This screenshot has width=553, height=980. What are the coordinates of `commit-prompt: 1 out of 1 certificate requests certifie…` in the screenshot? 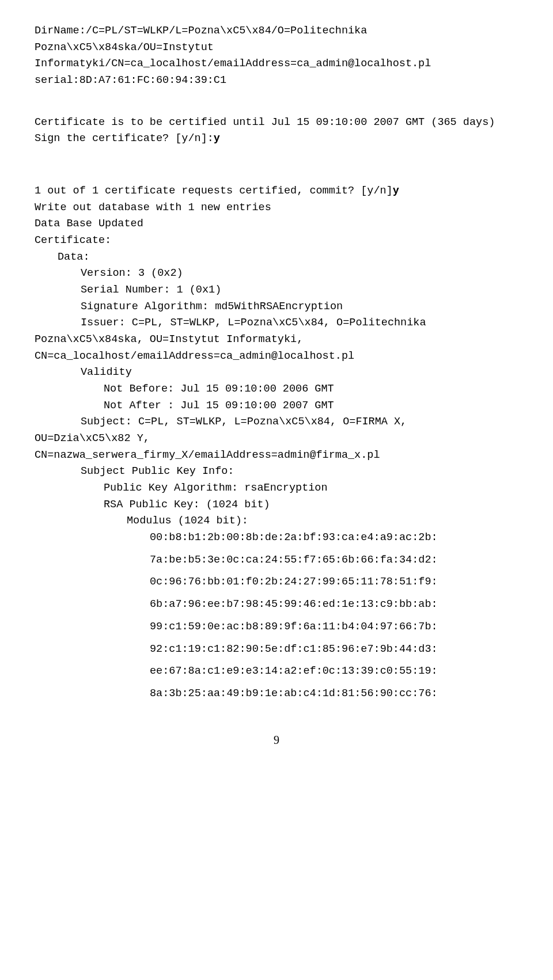 It's located at (214, 191).